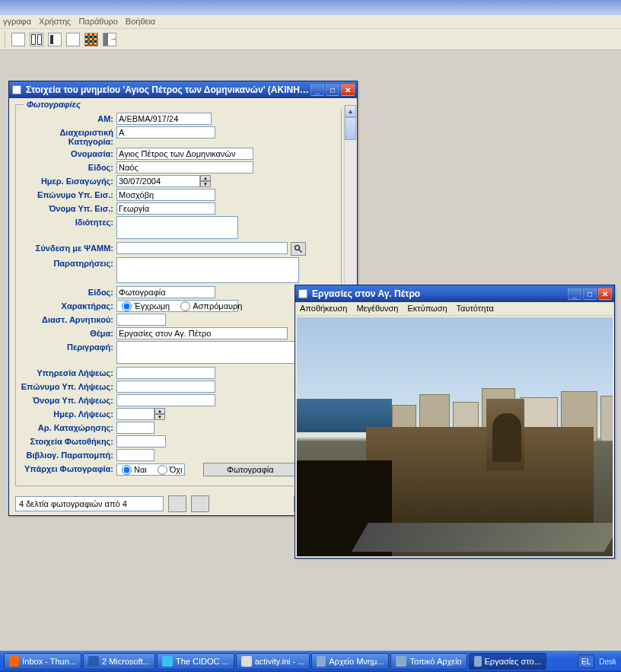 This screenshot has height=672, width=621. I want to click on radio-yes-label: Ναι, so click(140, 470).